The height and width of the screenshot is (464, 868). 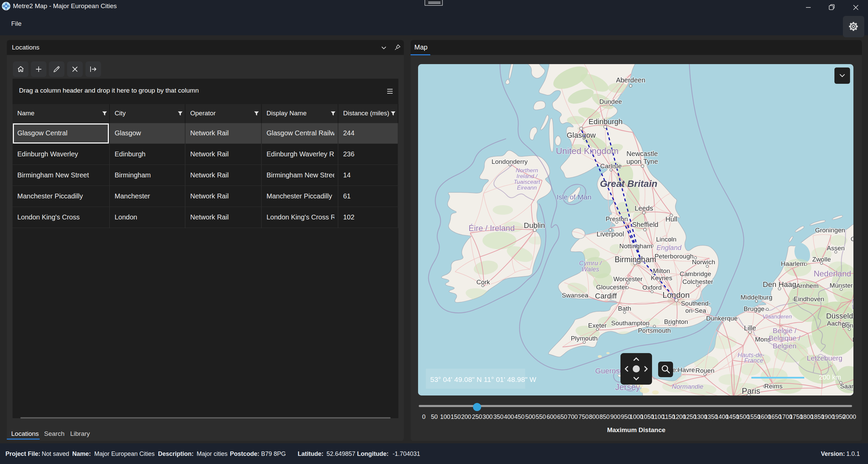 What do you see at coordinates (630, 323) in the screenshot?
I see `svg-text: Southampton` at bounding box center [630, 323].